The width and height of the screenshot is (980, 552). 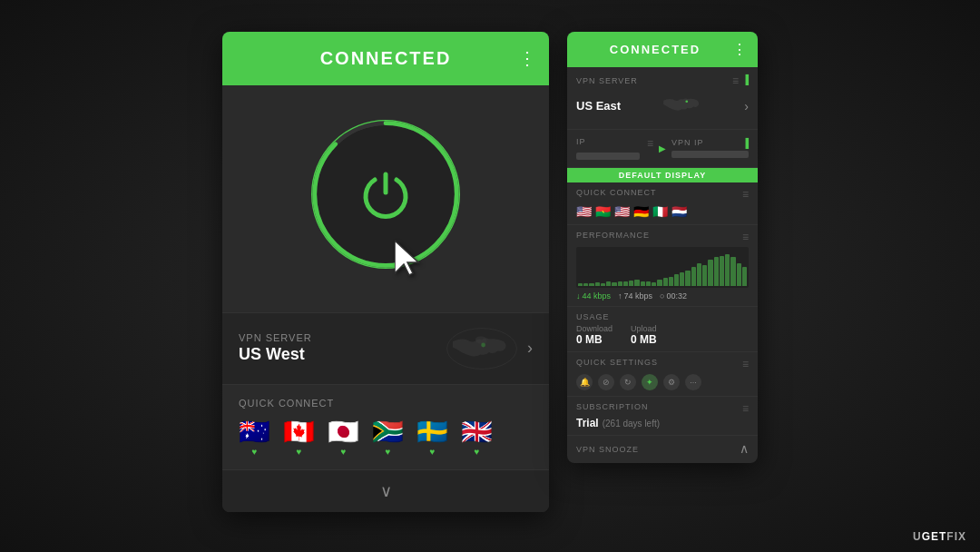 What do you see at coordinates (677, 296) in the screenshot?
I see `time-value: 00:32` at bounding box center [677, 296].